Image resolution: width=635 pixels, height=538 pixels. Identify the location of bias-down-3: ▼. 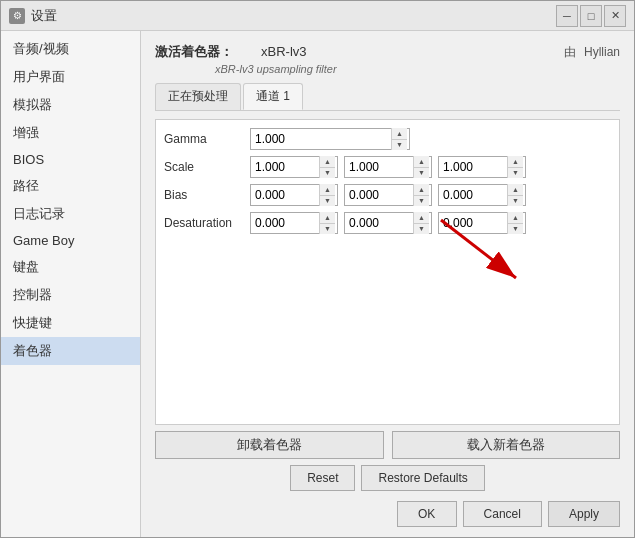
(516, 202).